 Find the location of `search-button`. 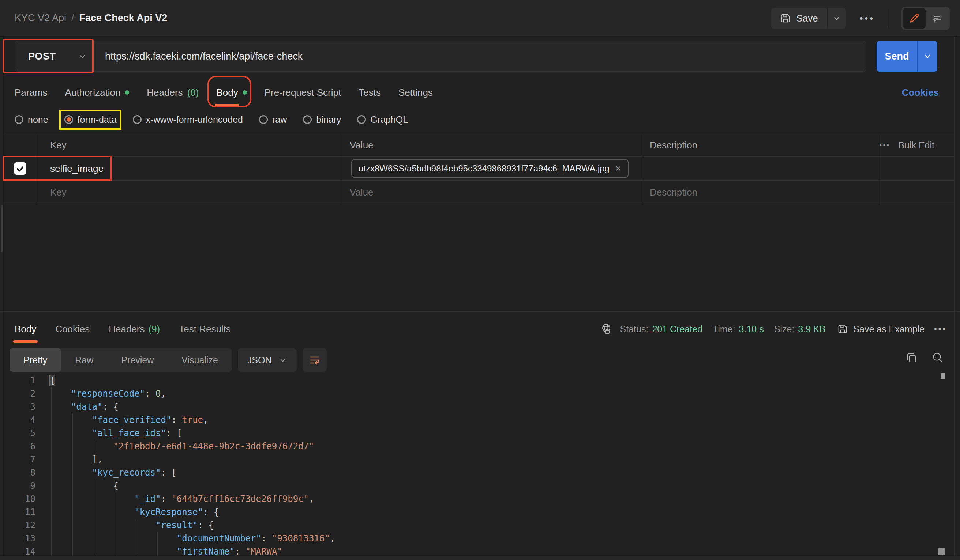

search-button is located at coordinates (938, 358).